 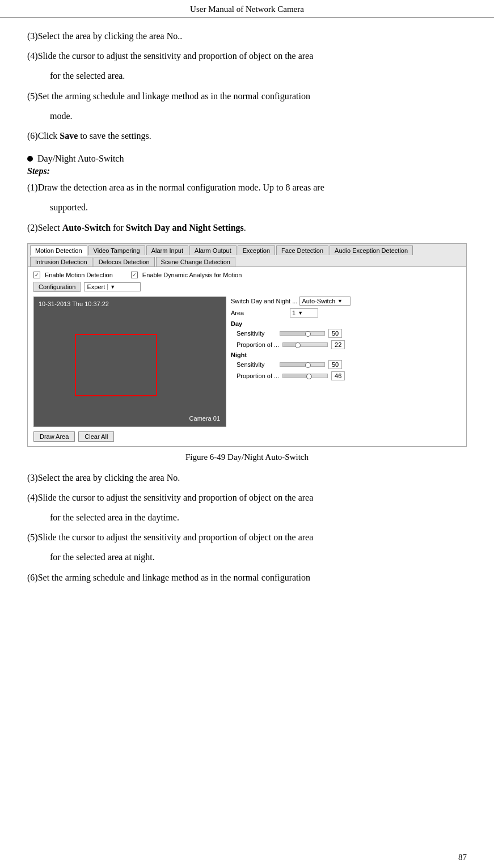 I want to click on tab-video-tampering: Video Tampering, so click(x=117, y=251).